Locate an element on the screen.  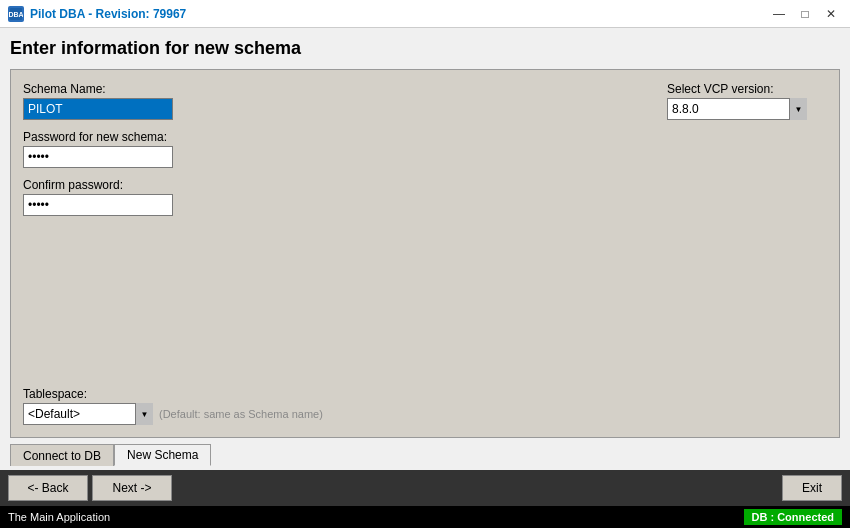
tablespace-select-wrapper: <Default> ▼ is located at coordinates (88, 414).